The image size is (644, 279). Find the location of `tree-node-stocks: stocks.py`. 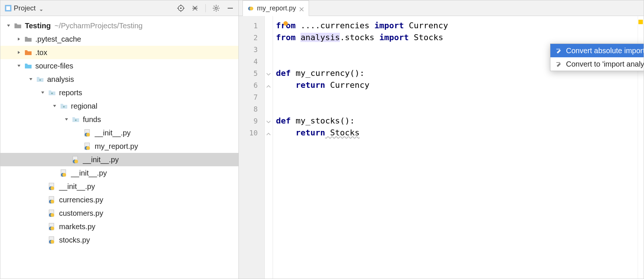

tree-node-stocks: stocks.py is located at coordinates (120, 240).